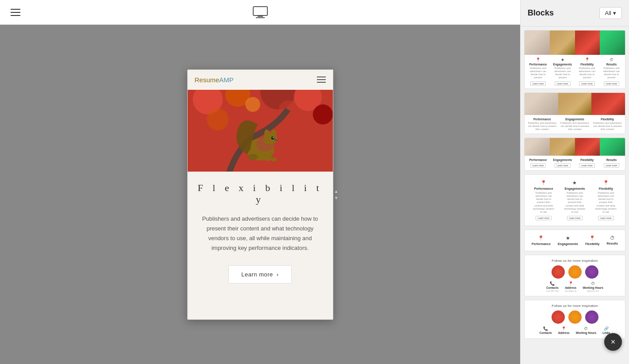 The width and height of the screenshot is (629, 364). I want to click on block3-col-2: Engagements Learn more, so click(562, 163).